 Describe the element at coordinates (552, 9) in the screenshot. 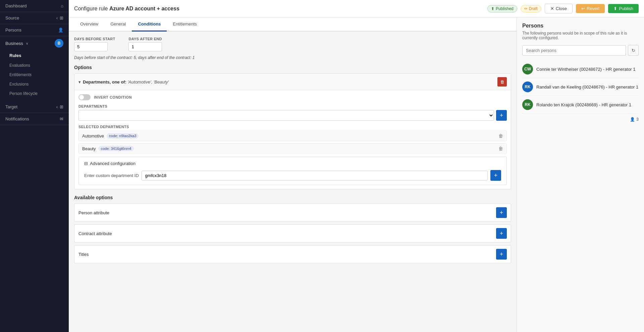

I see `close-icon: ✕` at that location.